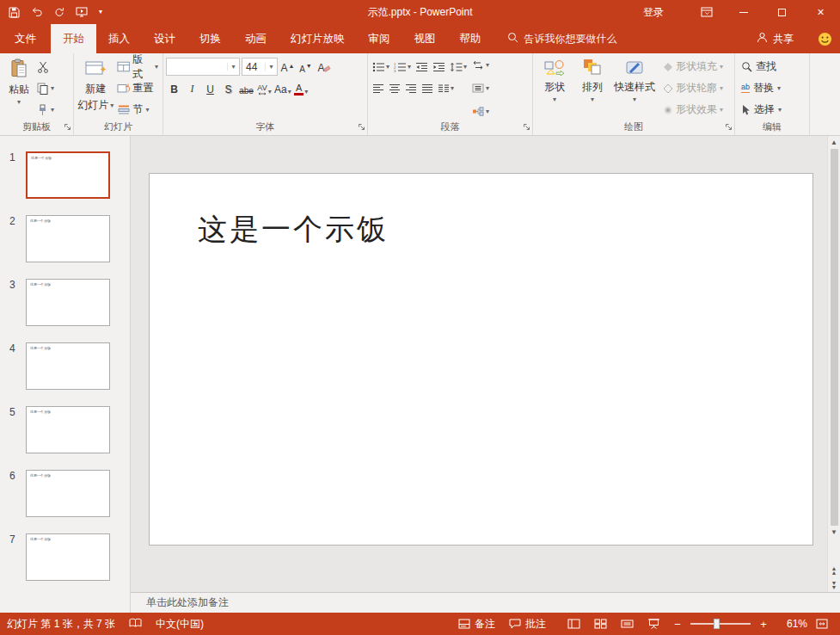 This screenshot has width=840, height=635. I want to click on shape-outline-button: 形状轮廓▾, so click(693, 88).